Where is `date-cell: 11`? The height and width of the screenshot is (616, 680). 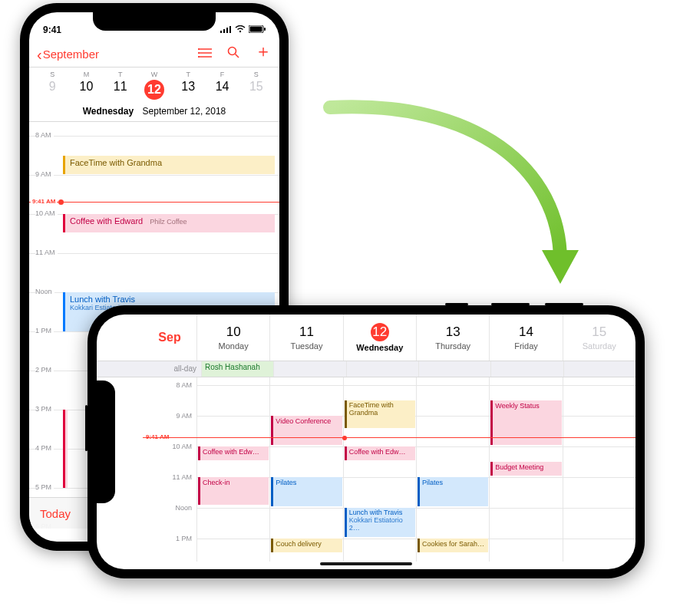 date-cell: 11 is located at coordinates (120, 90).